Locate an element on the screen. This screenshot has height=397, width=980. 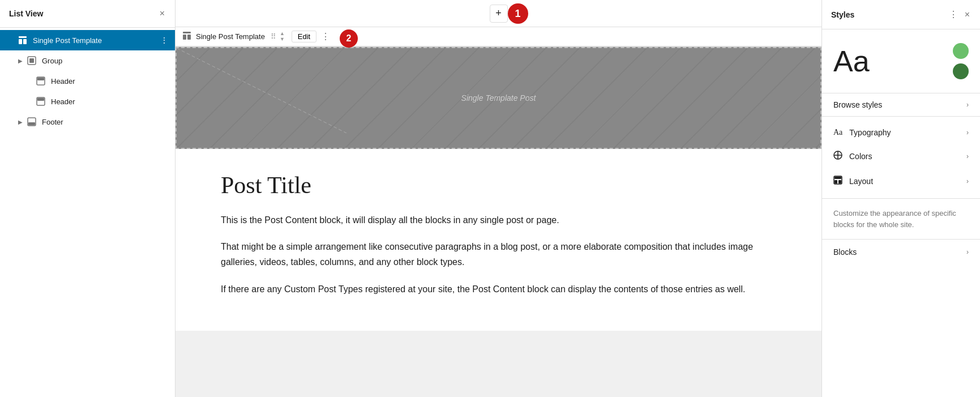
sidebar-item-header-1: ▶ Header is located at coordinates (87, 81).